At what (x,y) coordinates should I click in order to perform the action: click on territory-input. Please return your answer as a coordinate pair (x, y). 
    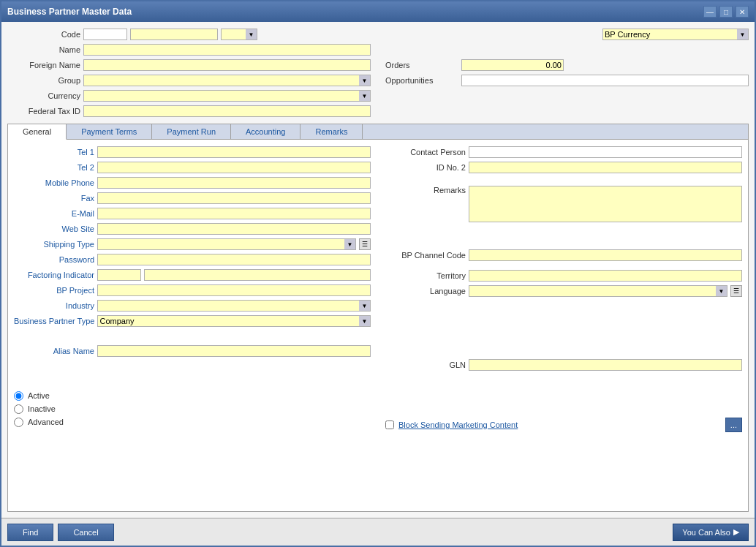
    Looking at the image, I should click on (605, 276).